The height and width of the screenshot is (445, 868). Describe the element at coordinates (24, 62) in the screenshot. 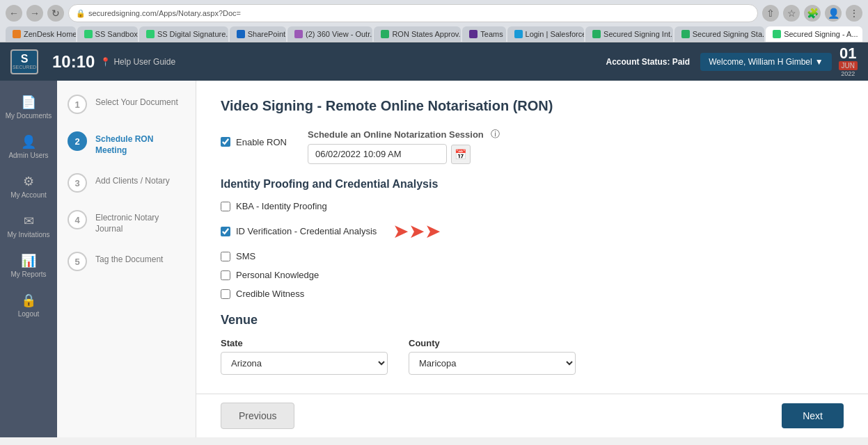

I see `logo-area: S SECURED` at that location.